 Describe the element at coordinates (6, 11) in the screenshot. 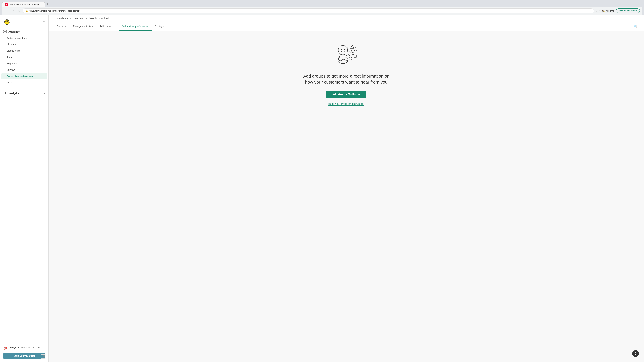

I see `back-btn: ←` at that location.